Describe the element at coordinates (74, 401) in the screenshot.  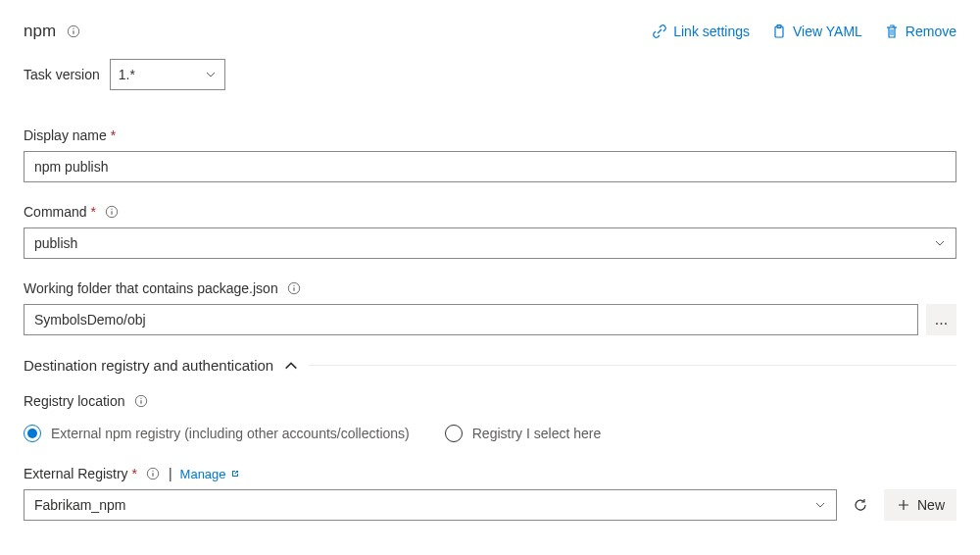
I see `registry-location-label: Registry location` at that location.